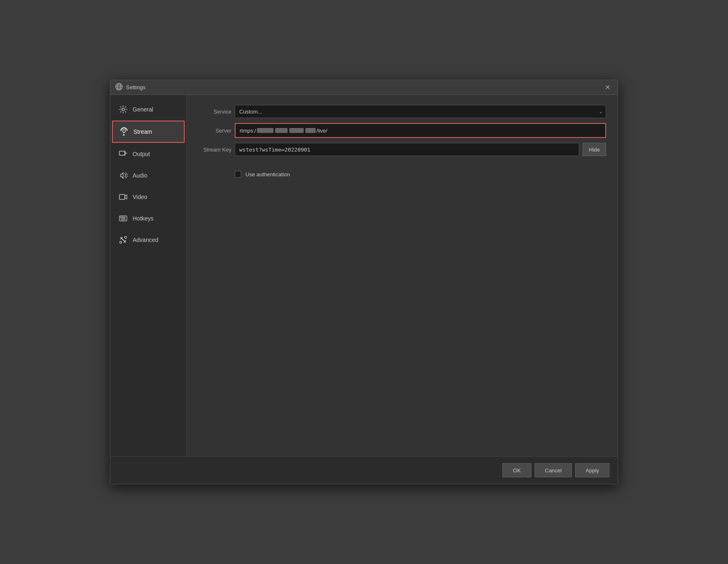 The width and height of the screenshot is (728, 564). What do you see at coordinates (123, 218) in the screenshot?
I see `hotkeys-icon` at bounding box center [123, 218].